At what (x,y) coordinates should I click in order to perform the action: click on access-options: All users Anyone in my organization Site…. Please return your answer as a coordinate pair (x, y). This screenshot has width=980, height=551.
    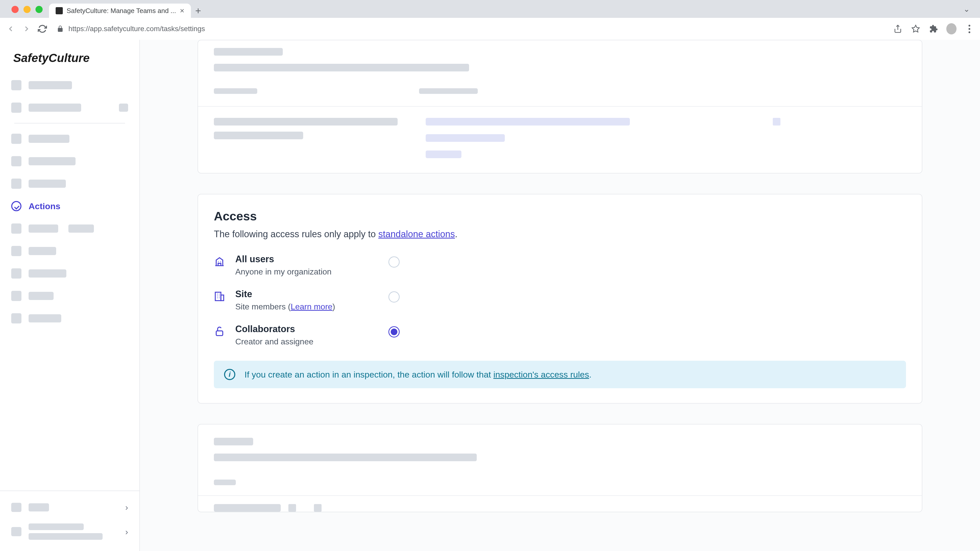
    Looking at the image, I should click on (560, 300).